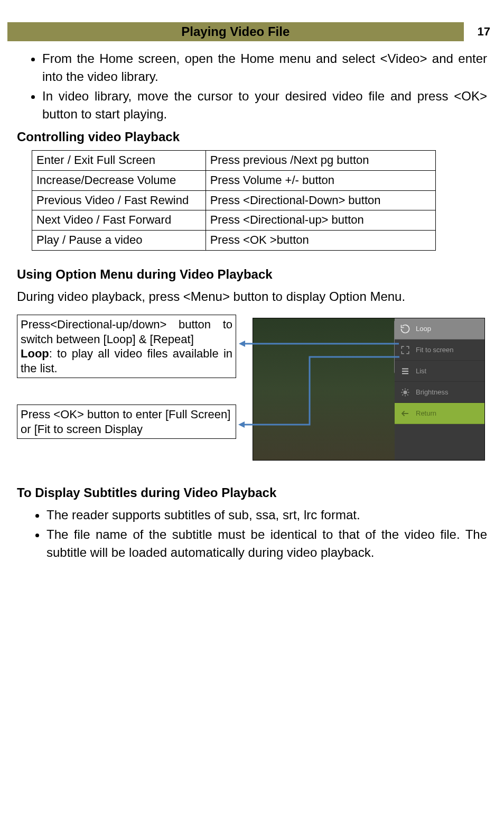 The width and height of the screenshot is (504, 836). I want to click on menu-label: Return, so click(426, 414).